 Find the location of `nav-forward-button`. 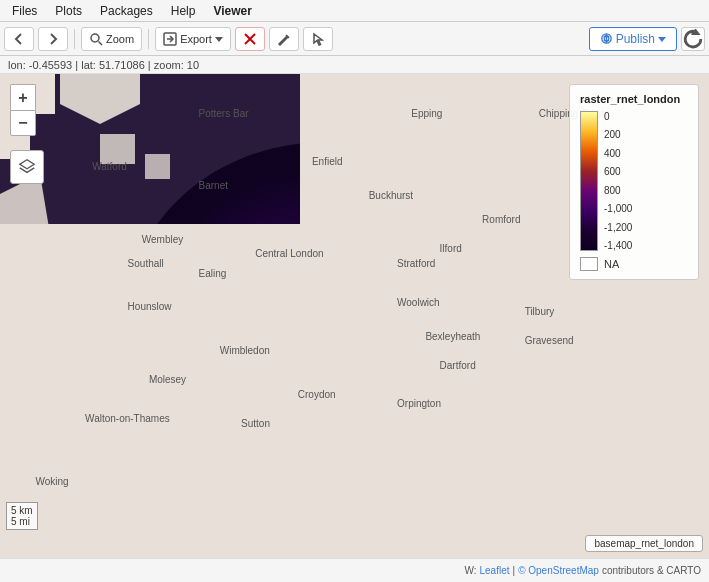

nav-forward-button is located at coordinates (53, 39).